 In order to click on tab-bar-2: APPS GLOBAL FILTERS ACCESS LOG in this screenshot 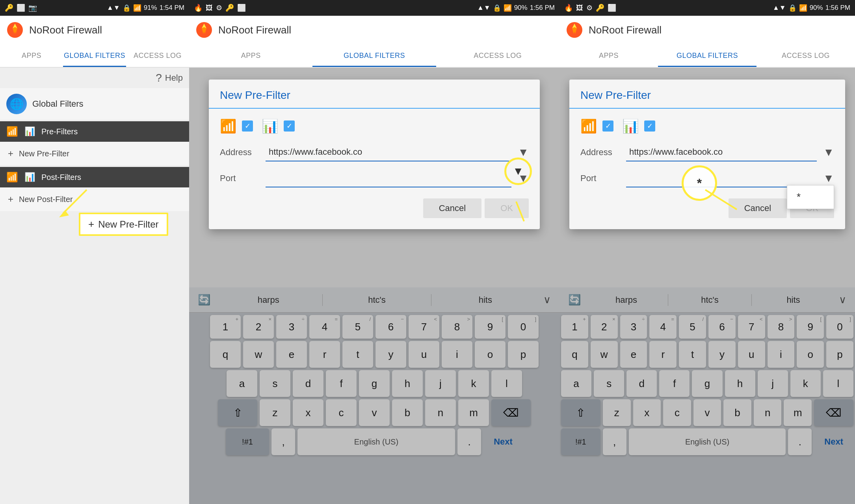, I will do `click(374, 56)`.